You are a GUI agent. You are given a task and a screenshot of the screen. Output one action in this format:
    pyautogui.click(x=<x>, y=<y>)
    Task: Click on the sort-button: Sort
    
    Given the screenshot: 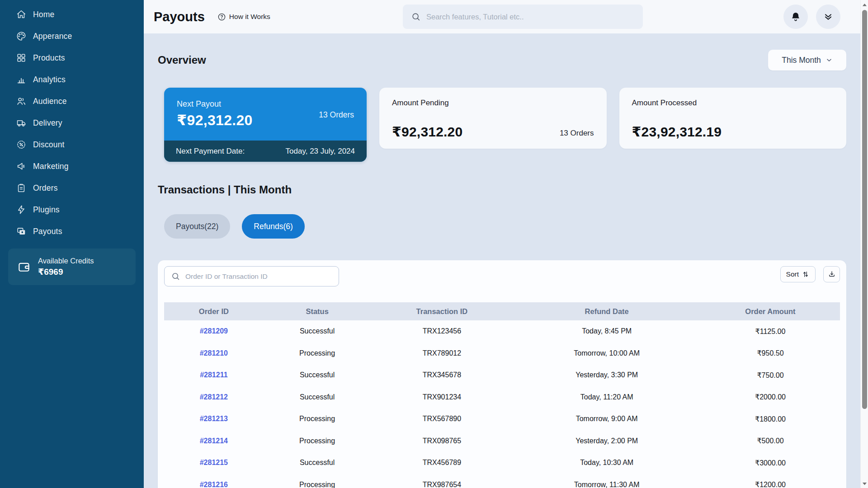 What is the action you would take?
    pyautogui.click(x=798, y=274)
    